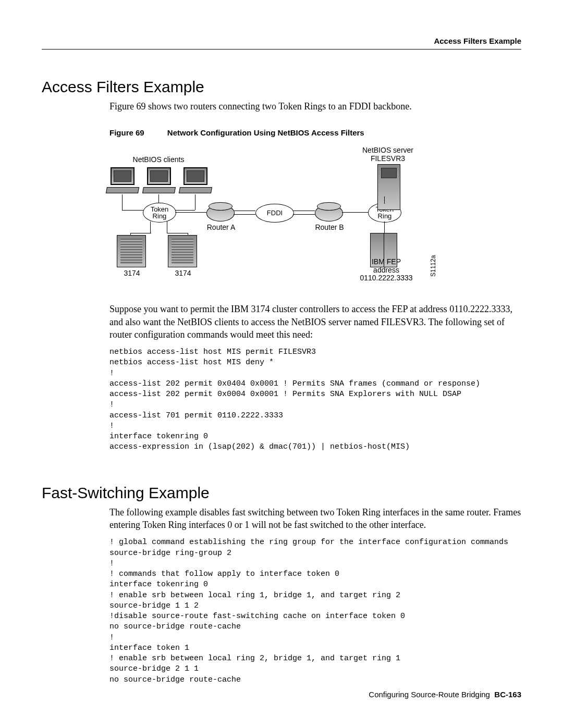 Image resolution: width=563 pixels, height=728 pixels. Describe the element at coordinates (127, 132) in the screenshot. I see `figure-number: Figure 69` at that location.